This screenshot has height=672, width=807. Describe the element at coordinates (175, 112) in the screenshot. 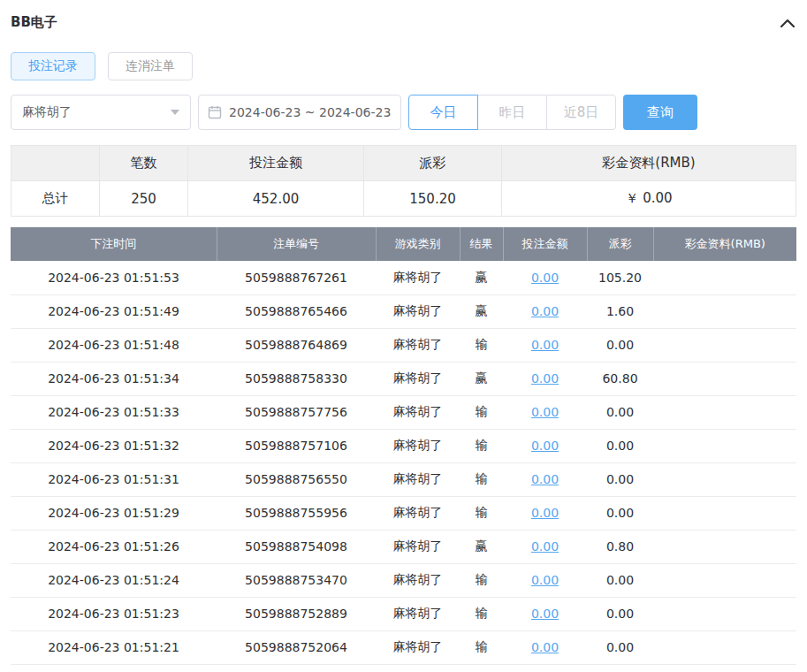

I see `chevron-down-icon` at that location.